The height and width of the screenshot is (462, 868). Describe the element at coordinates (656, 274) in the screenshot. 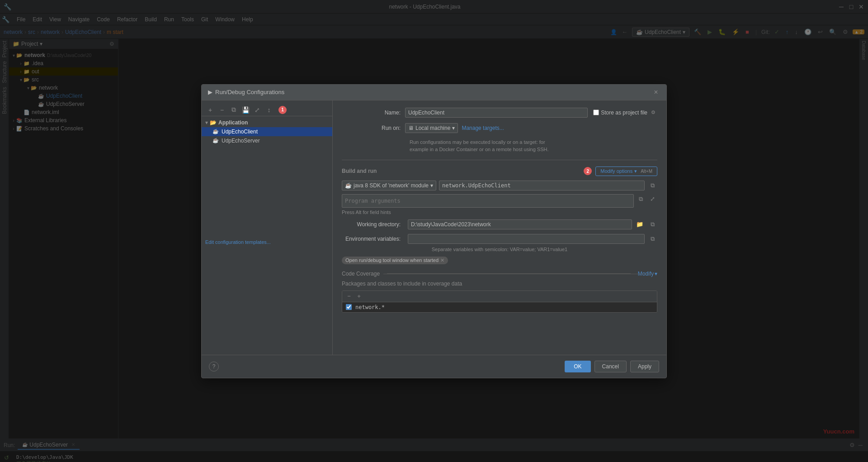

I see `coverage-modify-arrow: ▾` at that location.